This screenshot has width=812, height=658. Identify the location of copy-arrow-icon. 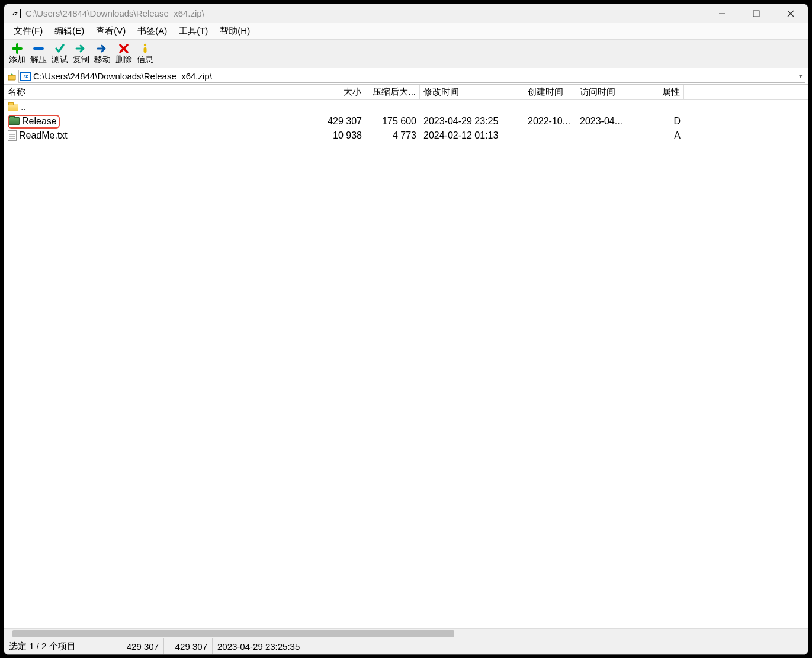
(81, 49).